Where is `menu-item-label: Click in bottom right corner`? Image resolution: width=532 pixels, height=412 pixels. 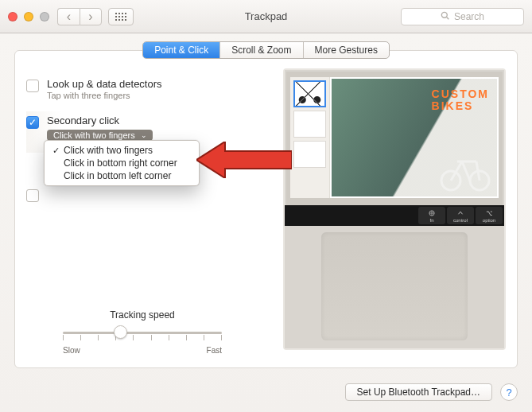
menu-item-label: Click in bottom right corner is located at coordinates (121, 163).